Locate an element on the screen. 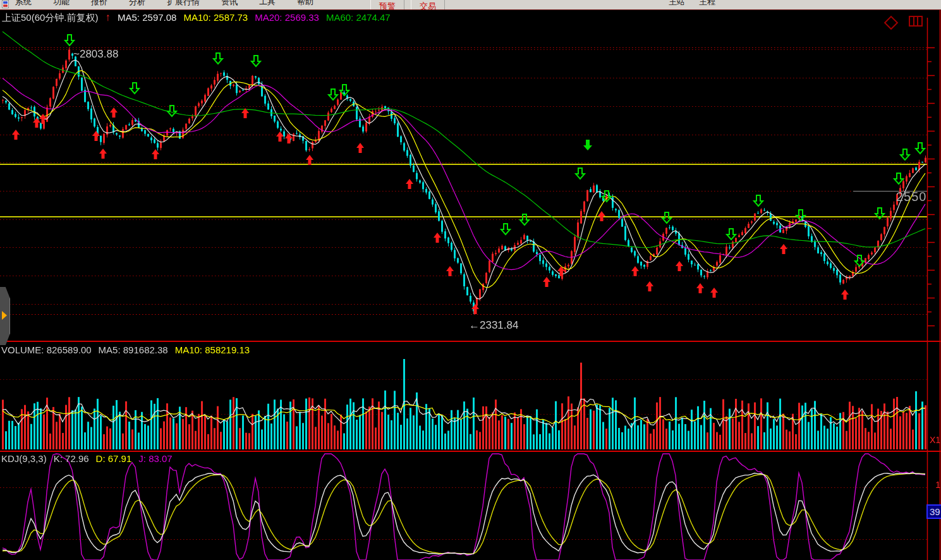 Image resolution: width=941 pixels, height=560 pixels. volume-label: MA10: 858219.13 is located at coordinates (212, 350).